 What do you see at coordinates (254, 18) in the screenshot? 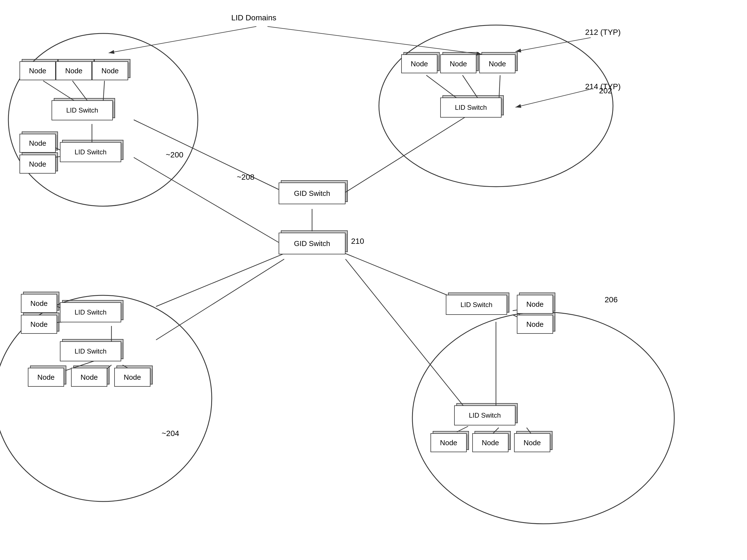
I see `lid-domains-label: LID Domains` at bounding box center [254, 18].